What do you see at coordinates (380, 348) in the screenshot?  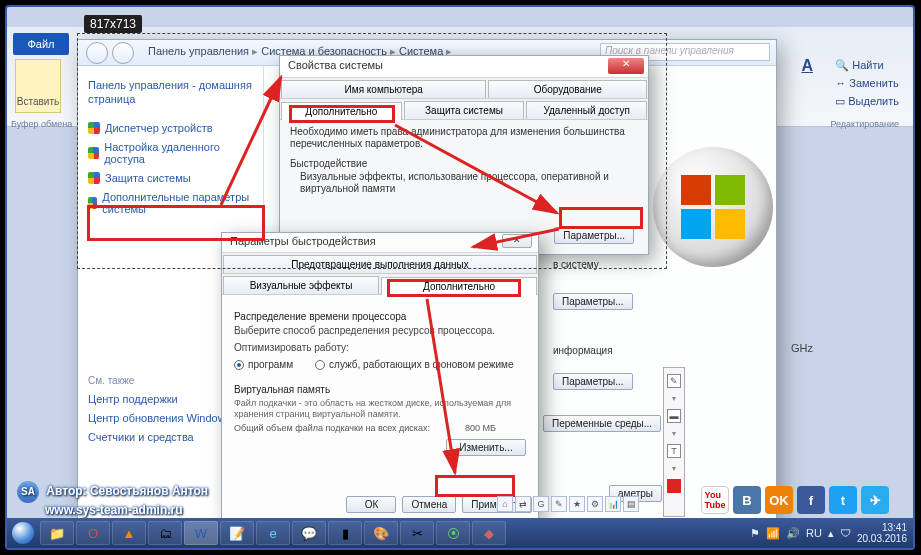 I see `optimize-label: Оптимизировать работу:` at bounding box center [380, 348].